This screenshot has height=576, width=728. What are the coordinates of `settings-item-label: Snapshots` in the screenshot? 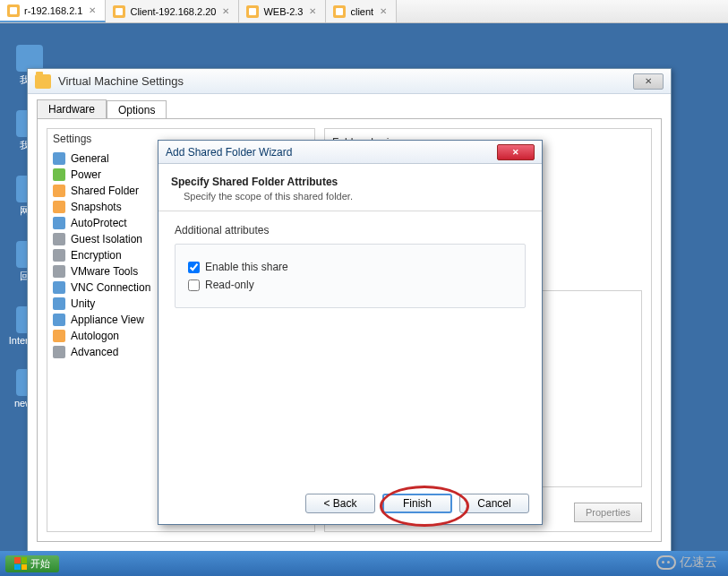 It's located at (97, 207).